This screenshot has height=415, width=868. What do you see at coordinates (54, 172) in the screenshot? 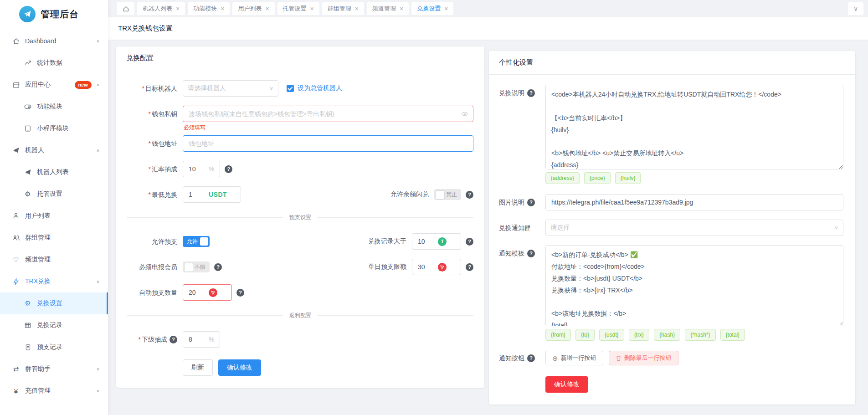
I see `sidebar-item-bot-list: 机器人列表` at bounding box center [54, 172].